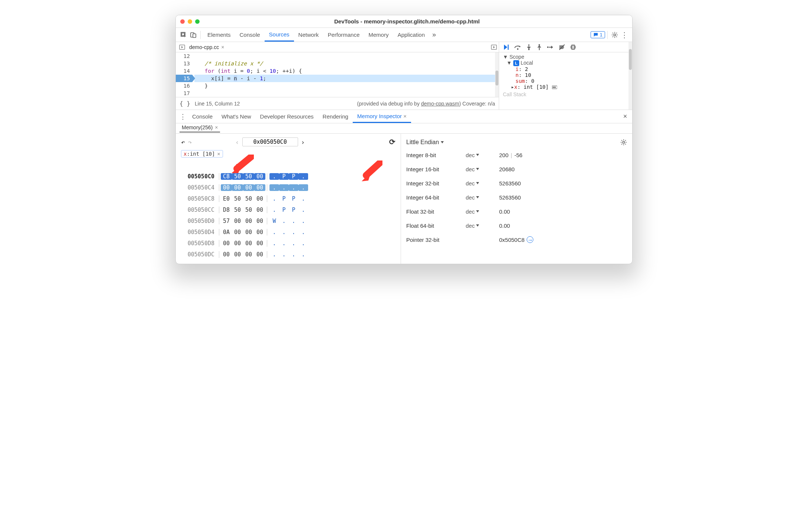 This screenshot has width=808, height=532. I want to click on inspector-settings-icon, so click(624, 142).